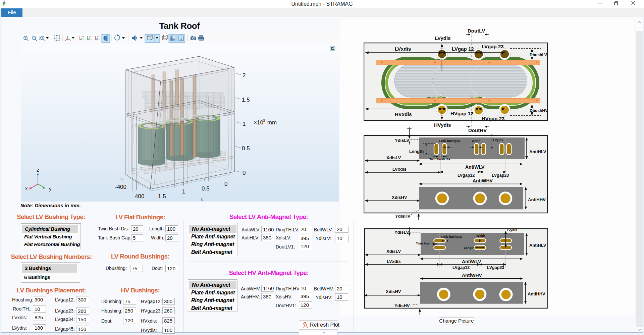  What do you see at coordinates (538, 55) in the screenshot?
I see `svg-text: DbushLV` at bounding box center [538, 55].